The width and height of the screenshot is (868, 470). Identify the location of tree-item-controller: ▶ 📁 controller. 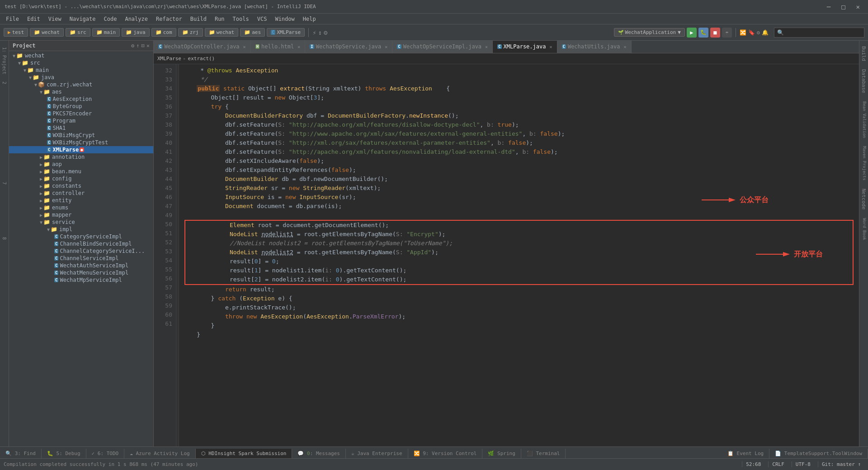
(81, 193).